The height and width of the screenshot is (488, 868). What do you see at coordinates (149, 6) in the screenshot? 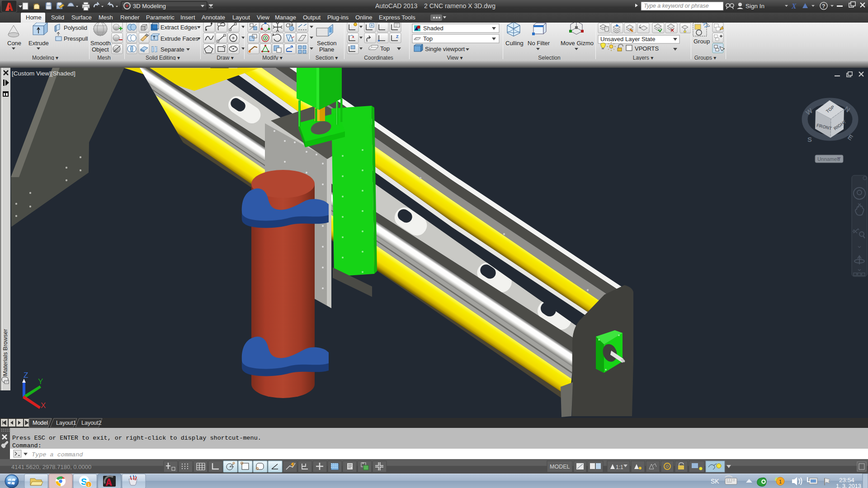
I see `svg-text: 3D Modeling` at bounding box center [149, 6].